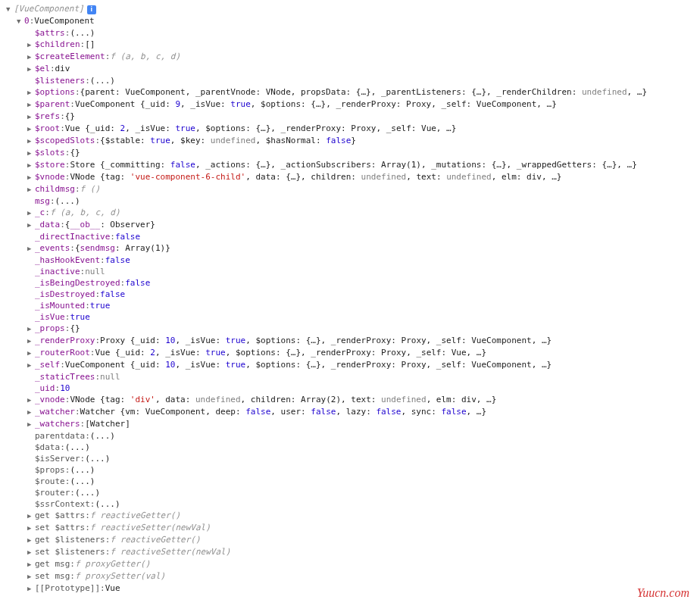 The height and width of the screenshot is (612, 700). I want to click on object-property-row: _staticTrees: null, so click(350, 377).